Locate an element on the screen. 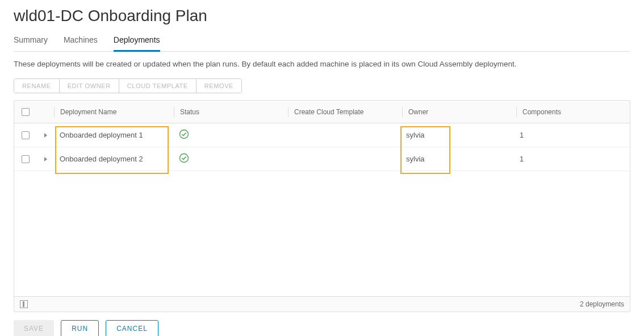 The image size is (644, 336). cloud-template-button: CLOUD TEMPLATE is located at coordinates (158, 86).